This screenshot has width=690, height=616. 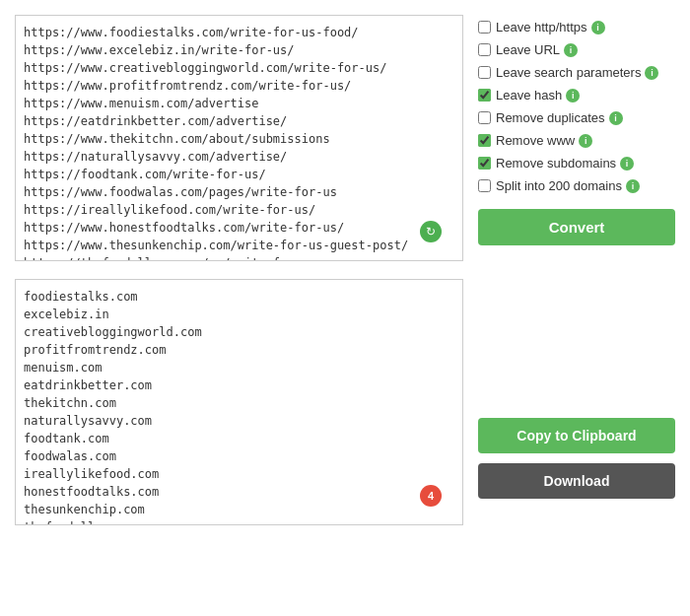 I want to click on checkbox-leave_url, so click(x=485, y=49).